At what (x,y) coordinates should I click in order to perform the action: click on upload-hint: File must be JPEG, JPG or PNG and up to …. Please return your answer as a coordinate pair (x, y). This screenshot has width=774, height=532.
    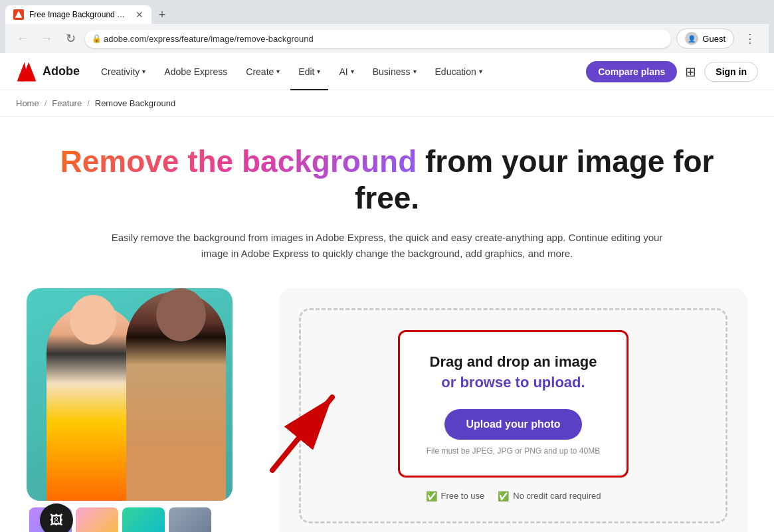
    Looking at the image, I should click on (513, 451).